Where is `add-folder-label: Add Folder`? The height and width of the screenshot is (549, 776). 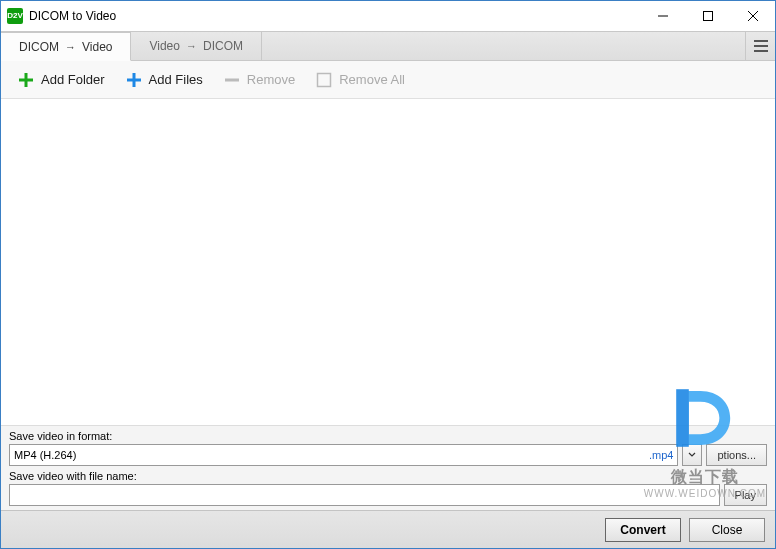 add-folder-label: Add Folder is located at coordinates (73, 80).